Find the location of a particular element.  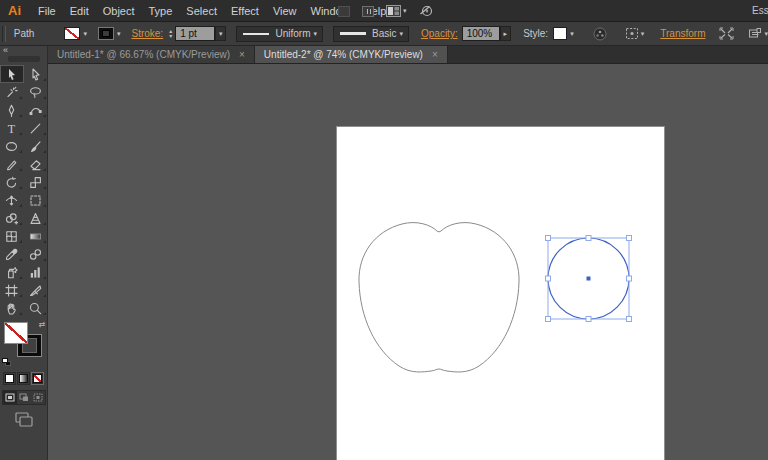

column-graph-tool is located at coordinates (36, 272).